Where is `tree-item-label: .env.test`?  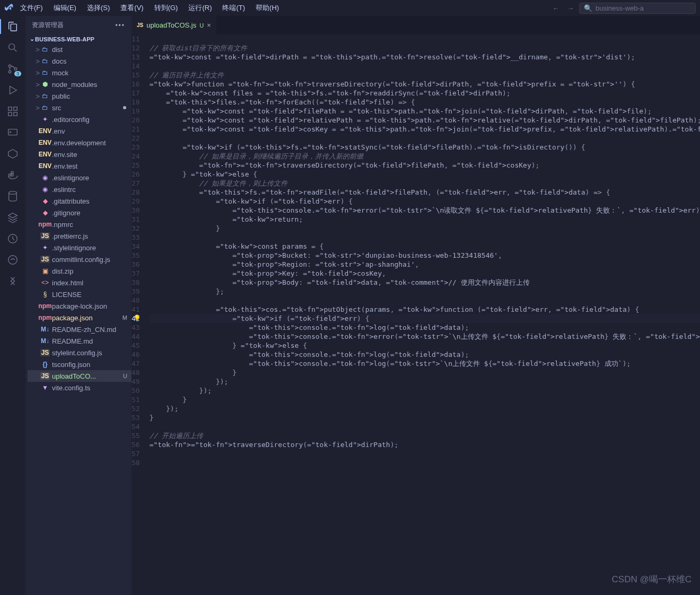 tree-item-label: .env.test is located at coordinates (65, 167).